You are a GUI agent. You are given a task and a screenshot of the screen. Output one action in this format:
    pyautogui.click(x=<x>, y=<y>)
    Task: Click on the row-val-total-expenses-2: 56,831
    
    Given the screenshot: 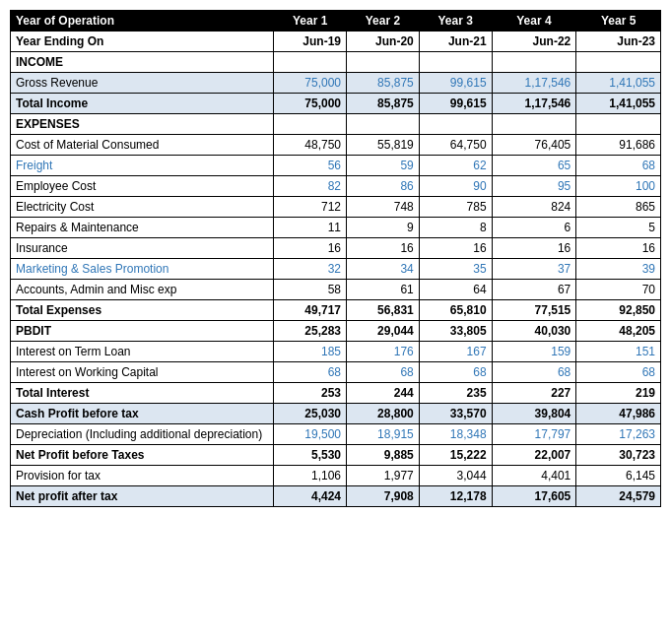 What is the action you would take?
    pyautogui.click(x=383, y=311)
    